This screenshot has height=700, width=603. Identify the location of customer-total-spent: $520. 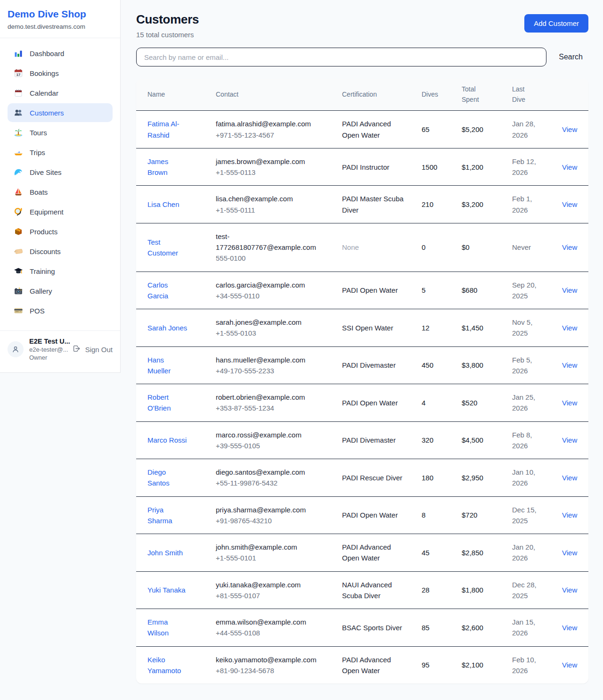
(480, 403).